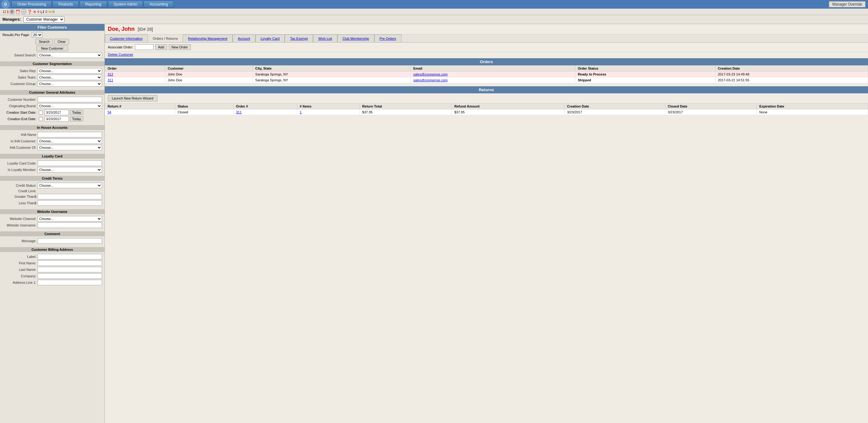  I want to click on company-row: Company:, so click(52, 276).